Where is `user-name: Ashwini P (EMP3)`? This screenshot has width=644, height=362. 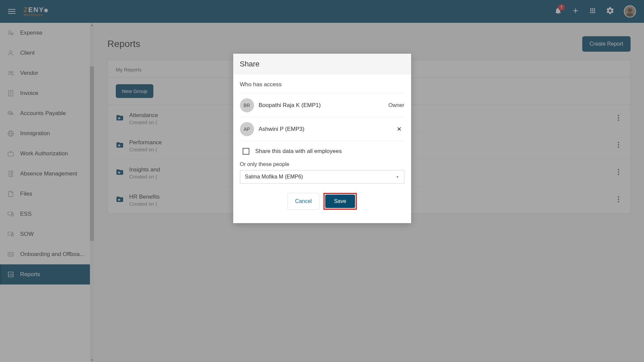
user-name: Ashwini P (EMP3) is located at coordinates (324, 129).